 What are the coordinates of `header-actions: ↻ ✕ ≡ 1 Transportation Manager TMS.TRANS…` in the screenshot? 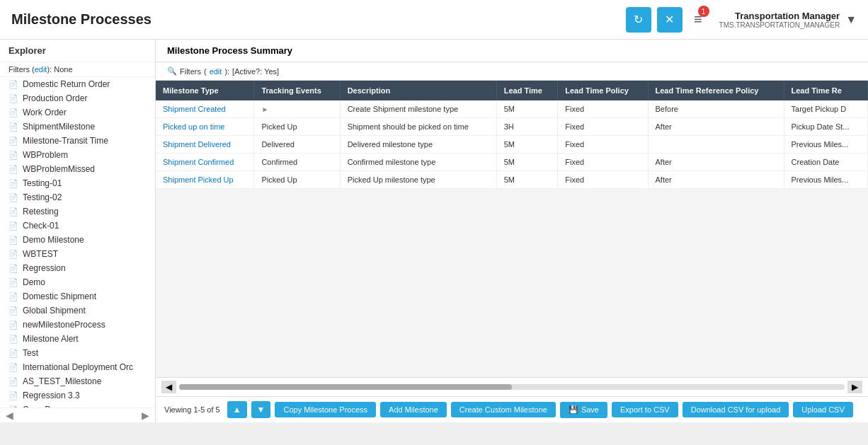 It's located at (741, 20).